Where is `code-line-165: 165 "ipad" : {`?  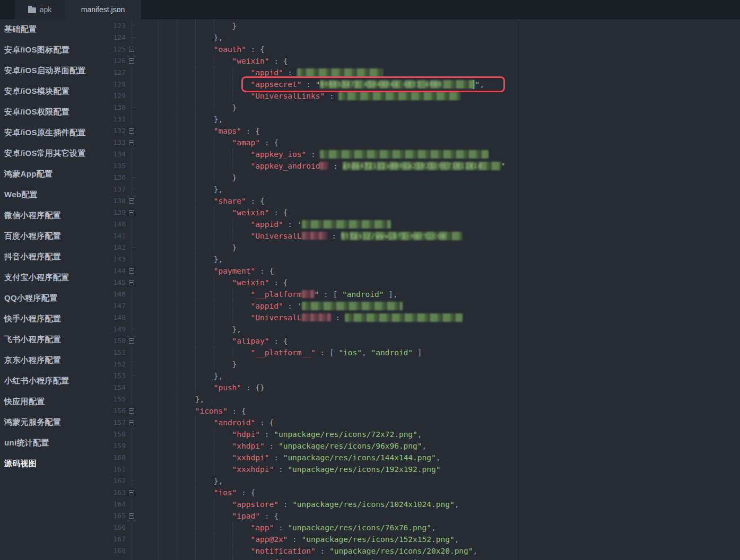
code-line-165: 165 "ipad" : { is located at coordinates (424, 516).